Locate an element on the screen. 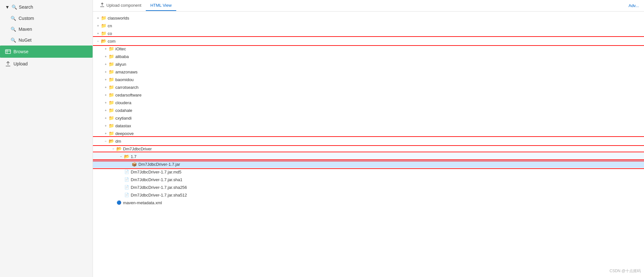  sidebar-item-browse: Browse is located at coordinates (46, 52).